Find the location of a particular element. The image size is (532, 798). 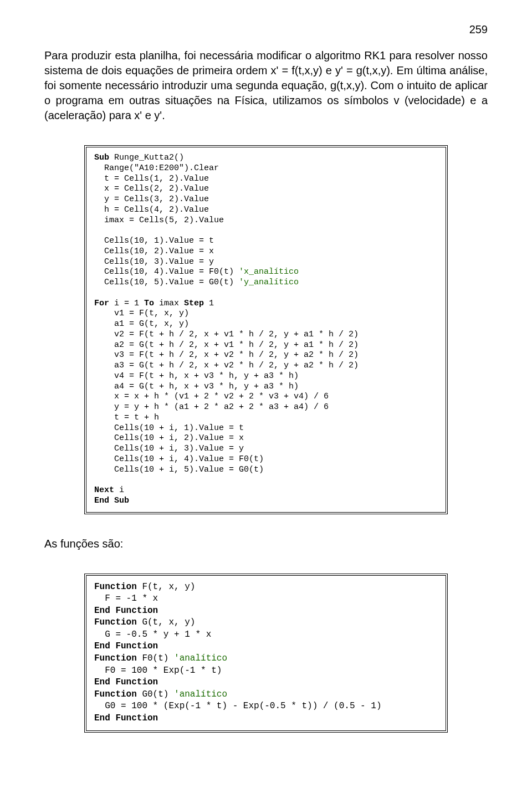

code-text: v1 = F(t, x, y) is located at coordinates (142, 314).